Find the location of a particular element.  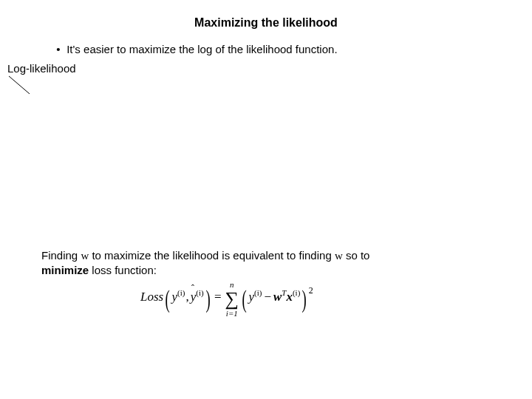

equals-sign: = is located at coordinates (218, 297).